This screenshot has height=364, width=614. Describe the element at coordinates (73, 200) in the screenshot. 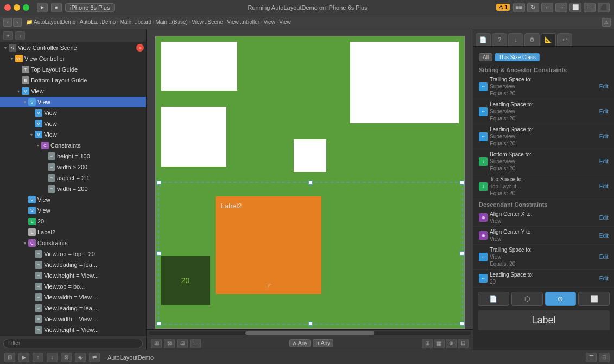

I see `tree-item-view-14: V View` at that location.